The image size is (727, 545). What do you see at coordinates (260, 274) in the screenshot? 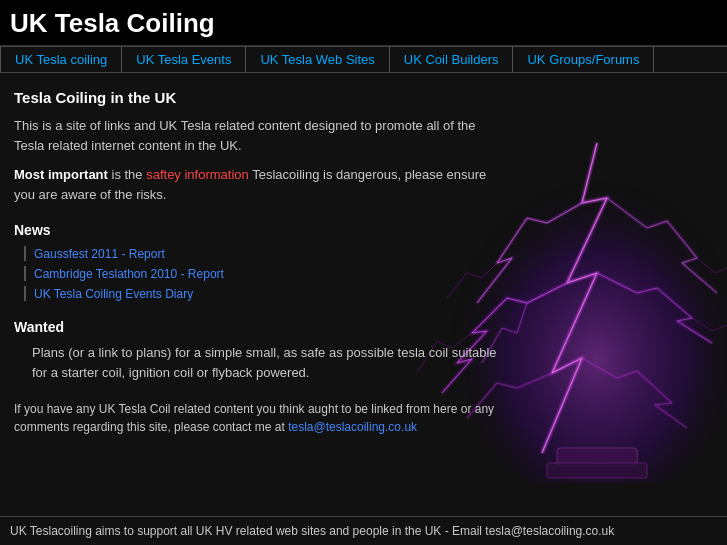
I see `news-list: Gaussfest 2011 - Report Cambridge Teslat…` at bounding box center [260, 274].